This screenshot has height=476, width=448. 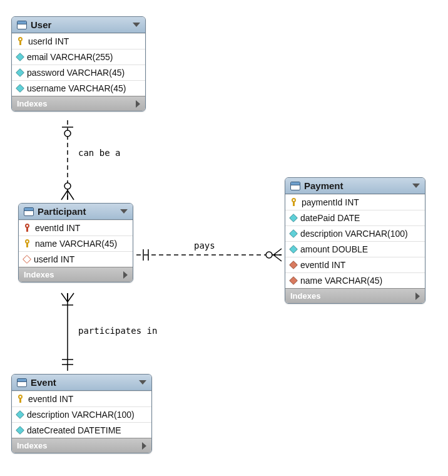 What do you see at coordinates (68, 332) in the screenshot?
I see `rel-participant-event` at bounding box center [68, 332].